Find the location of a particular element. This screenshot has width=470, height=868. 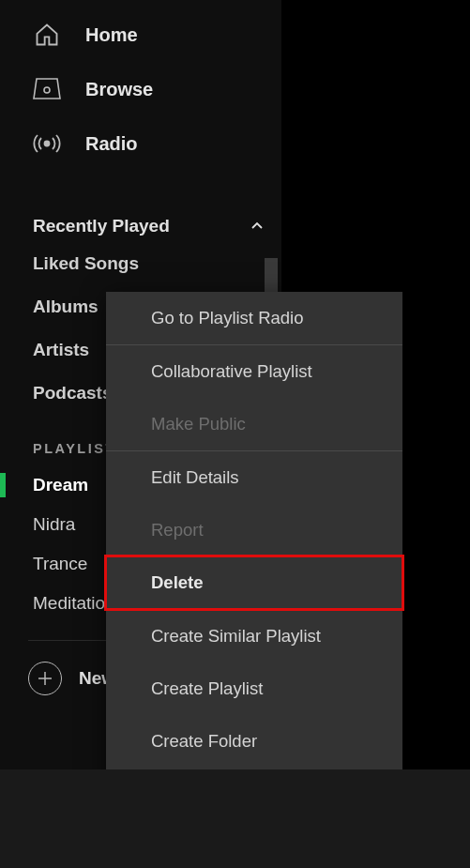

ctx-create-similar-playlist: Create Similar Playlist is located at coordinates (254, 636).